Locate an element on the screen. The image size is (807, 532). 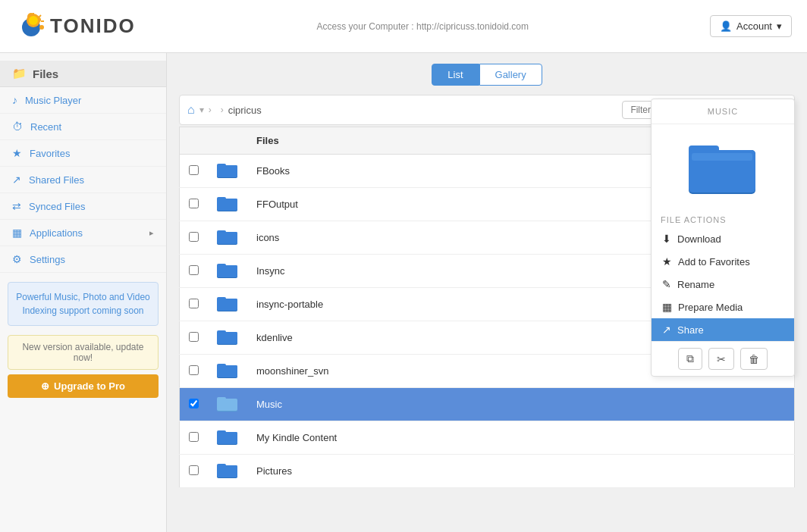
table-row: Music is located at coordinates (487, 405).